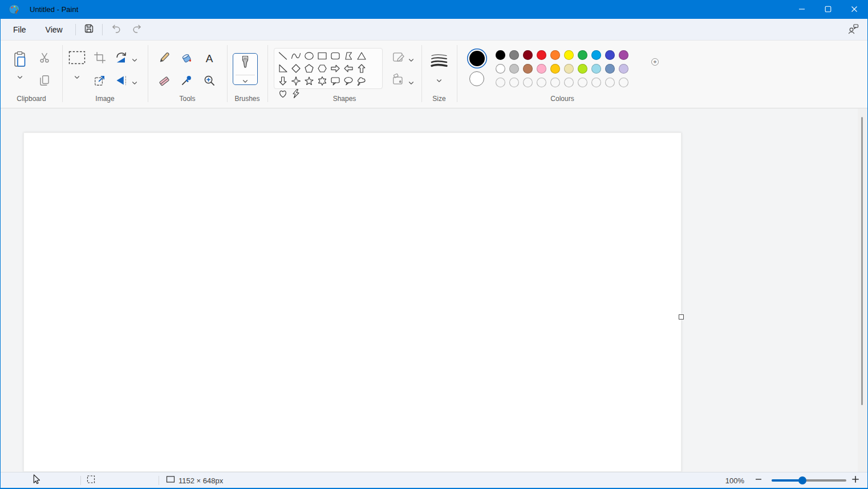 This screenshot has width=868, height=489. What do you see at coordinates (295, 56) in the screenshot?
I see `shape-curve` at bounding box center [295, 56].